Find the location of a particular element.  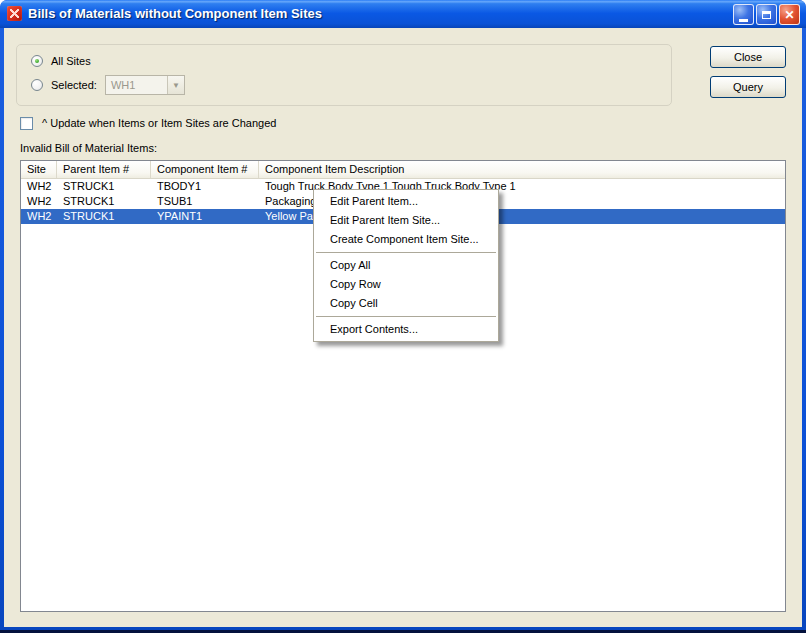

minimize-icon is located at coordinates (744, 14).